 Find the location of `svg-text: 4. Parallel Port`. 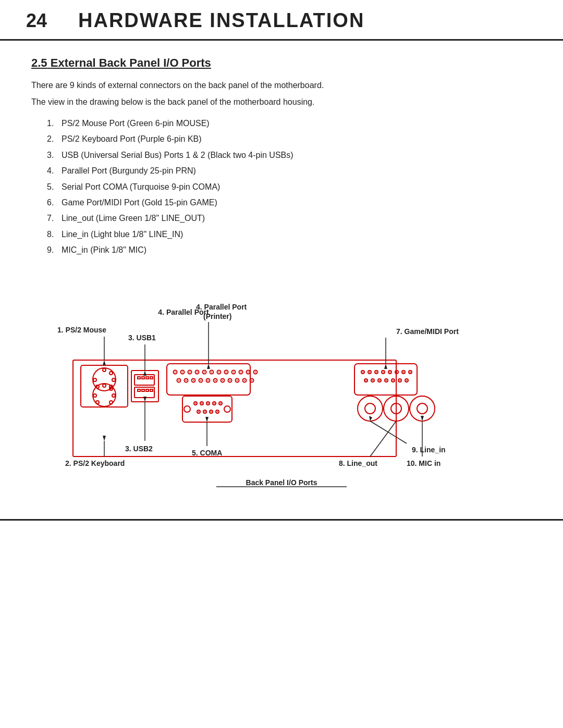

svg-text: 4. Parallel Port is located at coordinates (222, 307).